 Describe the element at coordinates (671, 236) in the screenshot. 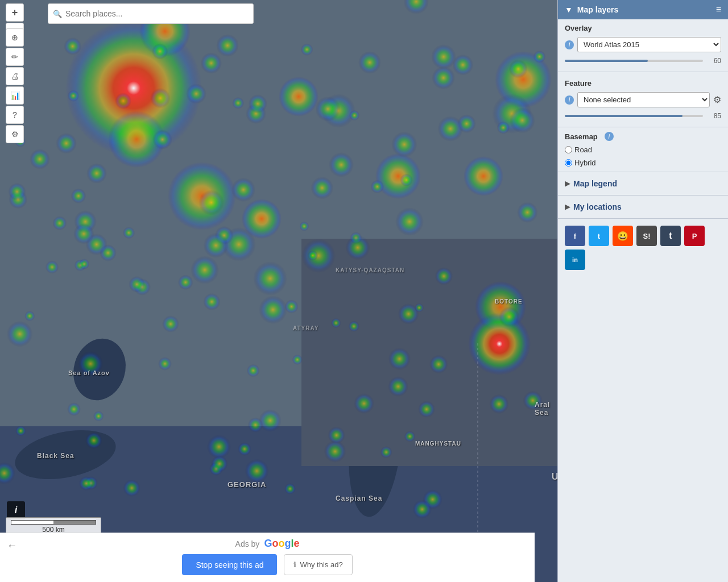

I see `tumblr-share-button: t` at that location.